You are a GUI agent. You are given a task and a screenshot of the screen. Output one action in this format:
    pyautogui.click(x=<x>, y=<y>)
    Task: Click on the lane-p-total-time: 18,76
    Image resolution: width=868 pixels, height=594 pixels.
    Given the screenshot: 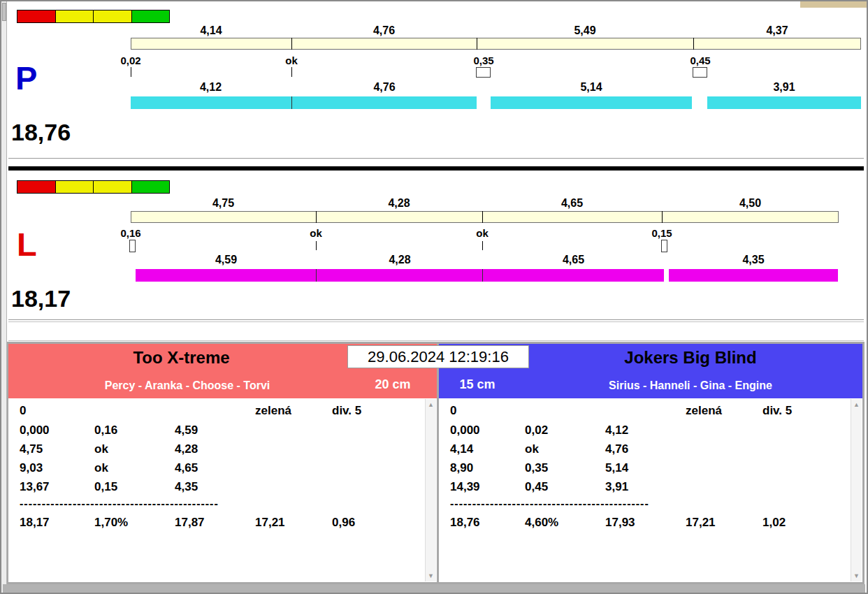 What is the action you would take?
    pyautogui.click(x=41, y=132)
    